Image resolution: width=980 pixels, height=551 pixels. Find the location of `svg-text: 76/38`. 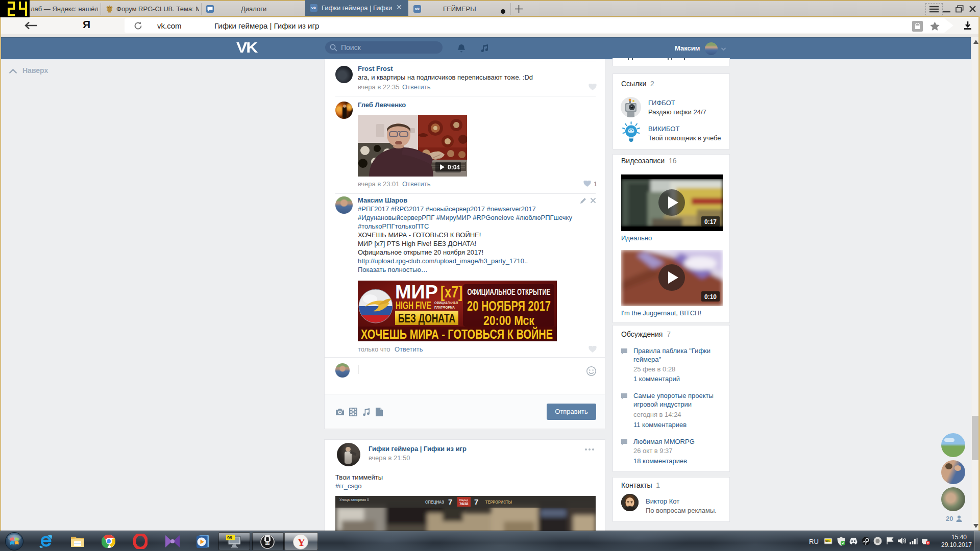

svg-text: 76/38 is located at coordinates (464, 504).